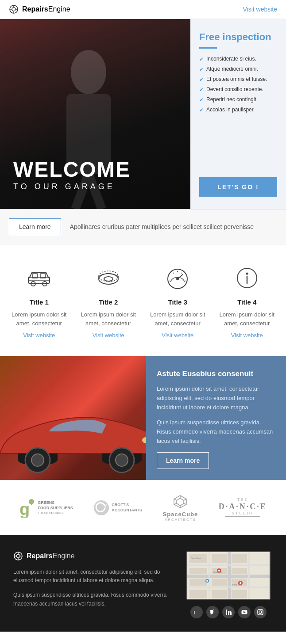 Image resolution: width=286 pixels, height=644 pixels. What do you see at coordinates (178, 335) in the screenshot?
I see `service-link-3: Visit website` at bounding box center [178, 335].